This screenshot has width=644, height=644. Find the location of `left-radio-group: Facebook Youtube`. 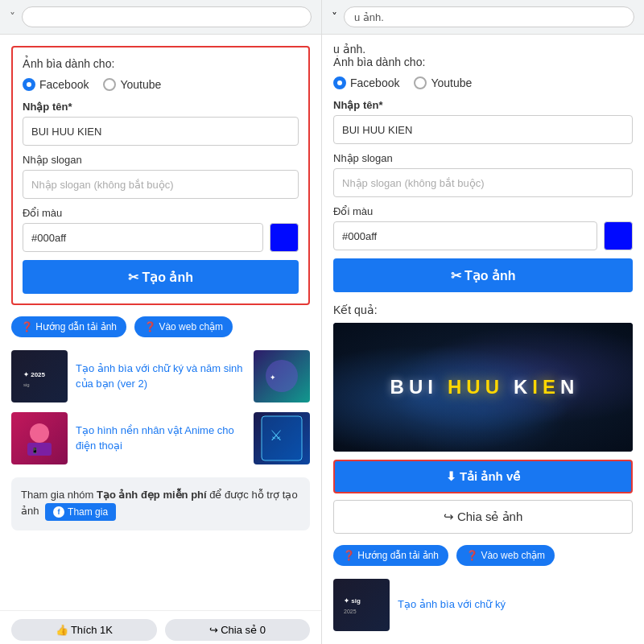

left-radio-group: Facebook Youtube is located at coordinates (161, 85).